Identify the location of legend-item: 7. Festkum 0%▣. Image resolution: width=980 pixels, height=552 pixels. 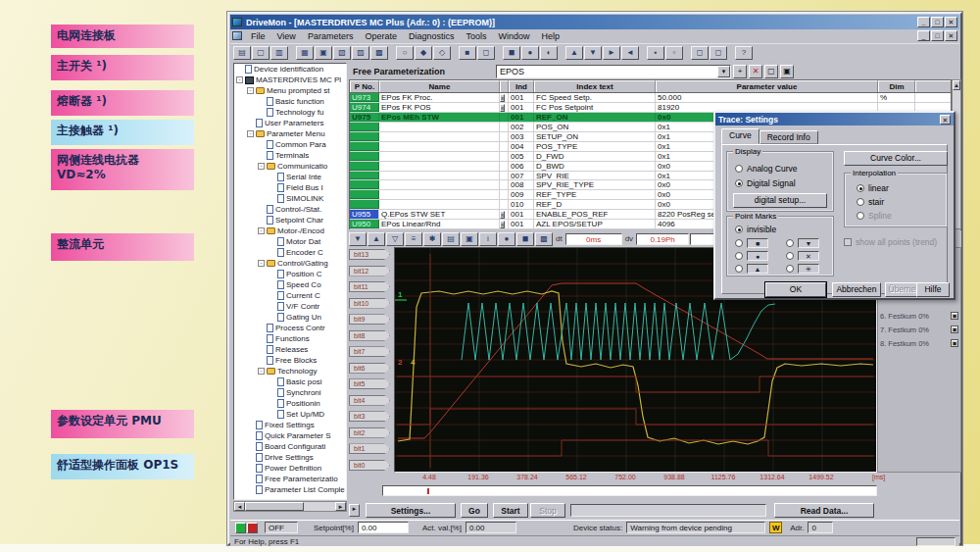
(919, 329).